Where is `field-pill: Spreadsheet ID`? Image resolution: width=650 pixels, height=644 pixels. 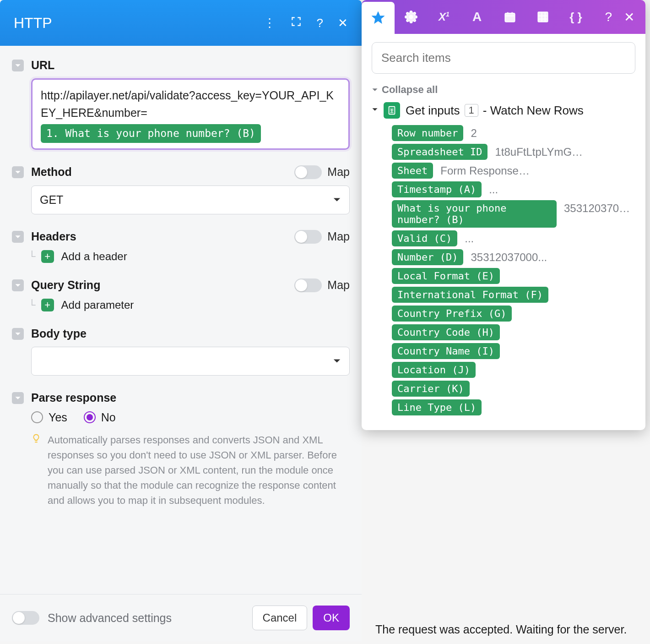
field-pill: Spreadsheet ID is located at coordinates (439, 152).